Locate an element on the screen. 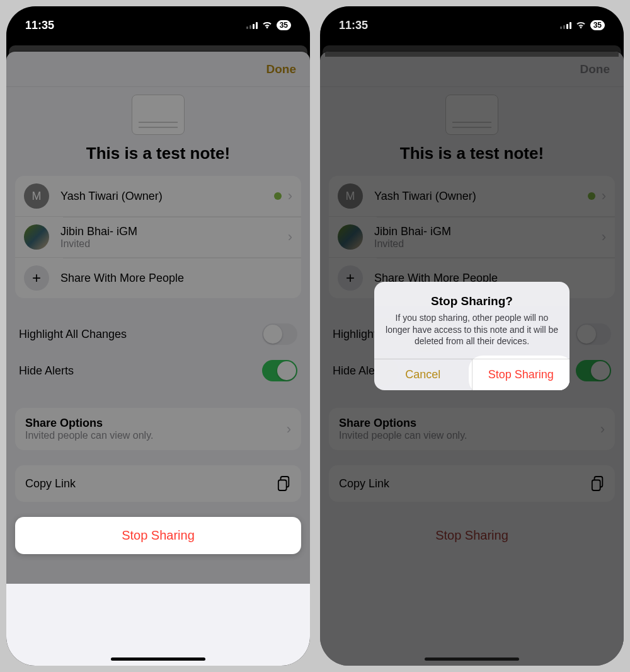  alert-cancel-button: Cancel is located at coordinates (423, 374).